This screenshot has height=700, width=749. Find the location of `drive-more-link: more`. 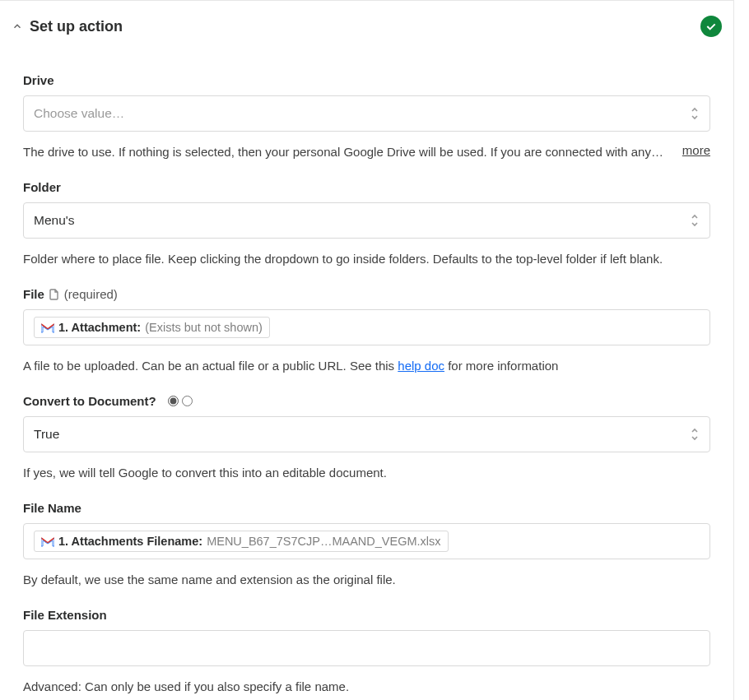

drive-more-link: more is located at coordinates (696, 150).